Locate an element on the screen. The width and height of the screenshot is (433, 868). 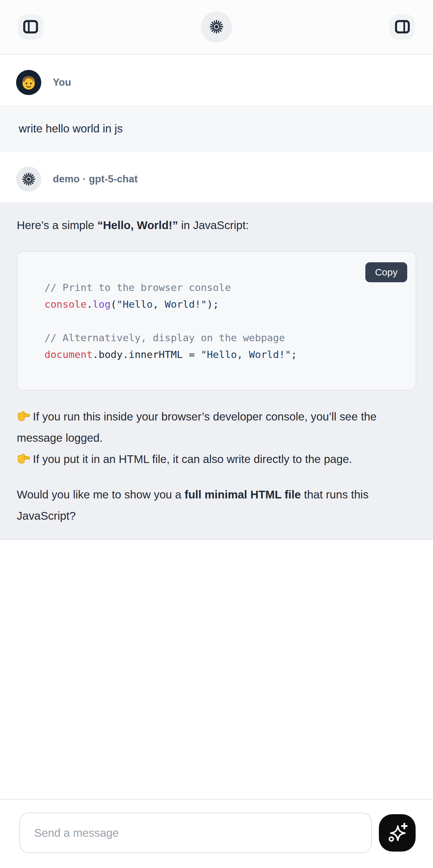
top-header is located at coordinates (216, 28).